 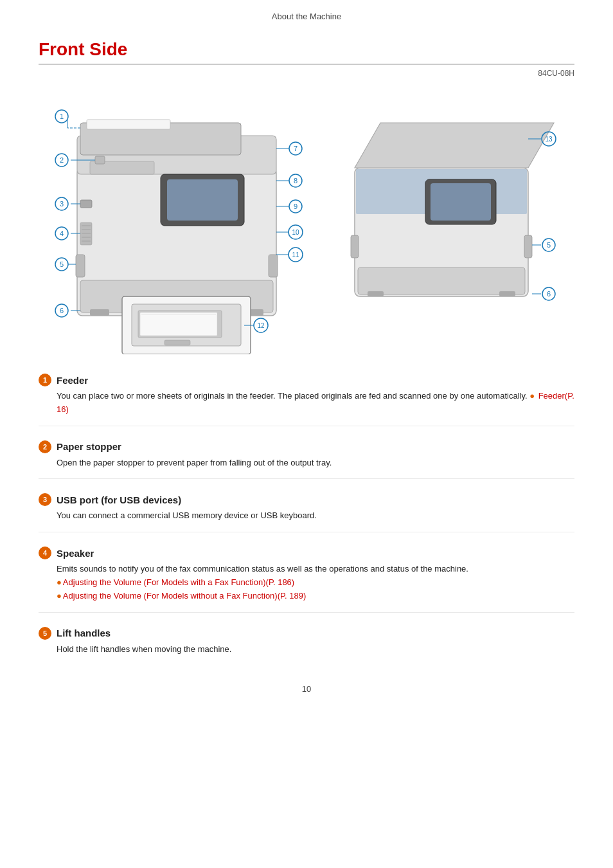 I want to click on svg-text: 3, so click(x=62, y=204).